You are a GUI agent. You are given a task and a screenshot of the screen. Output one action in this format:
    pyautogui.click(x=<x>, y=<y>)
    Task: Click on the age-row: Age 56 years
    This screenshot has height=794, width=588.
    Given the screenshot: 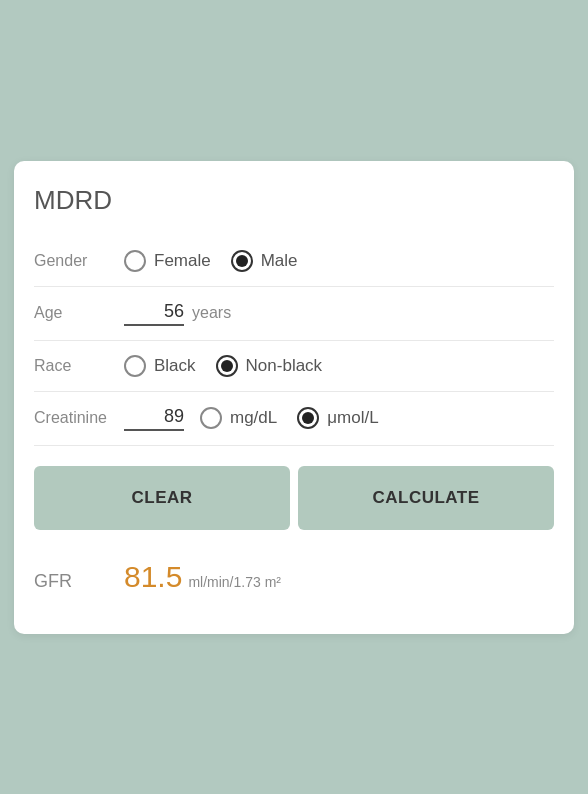 What is the action you would take?
    pyautogui.click(x=294, y=314)
    